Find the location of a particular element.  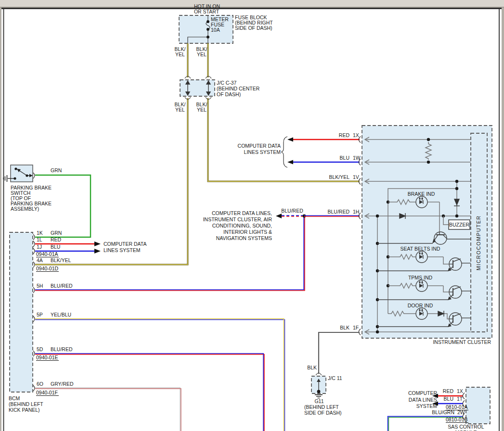

bcm-pin-wire: RED is located at coordinates (56, 240).